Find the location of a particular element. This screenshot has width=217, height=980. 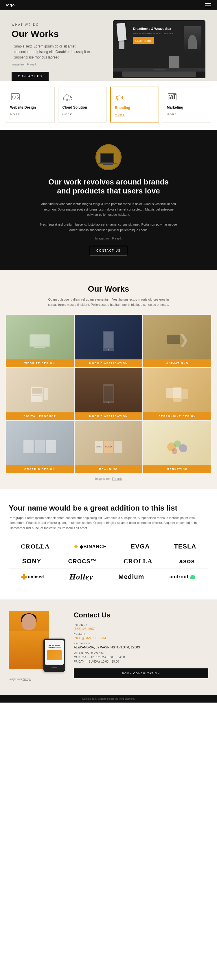

hamburger-menu is located at coordinates (208, 5).